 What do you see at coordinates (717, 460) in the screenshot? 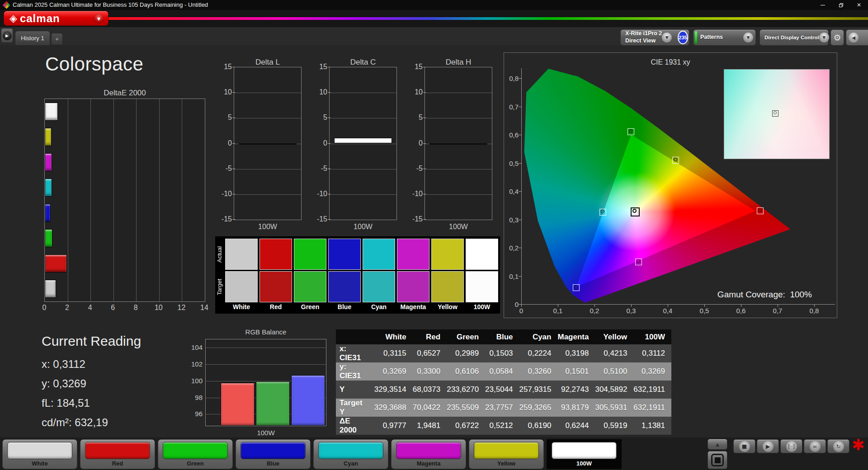
I see `pattern-window-toggle-button` at bounding box center [717, 460].